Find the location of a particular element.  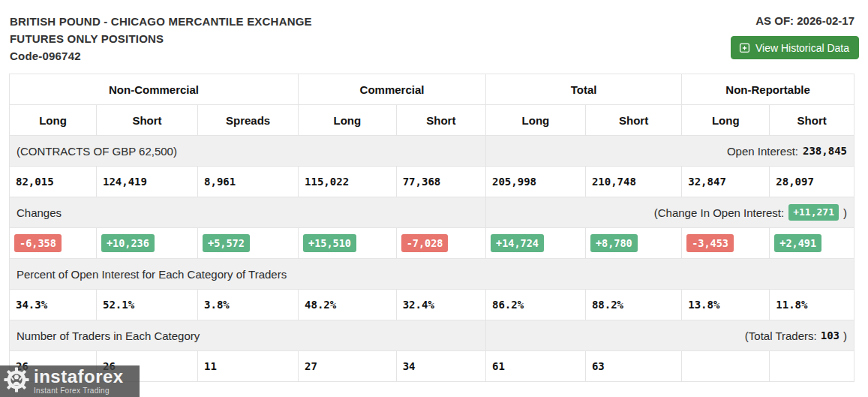

total-traders-suffix: ) is located at coordinates (845, 336).